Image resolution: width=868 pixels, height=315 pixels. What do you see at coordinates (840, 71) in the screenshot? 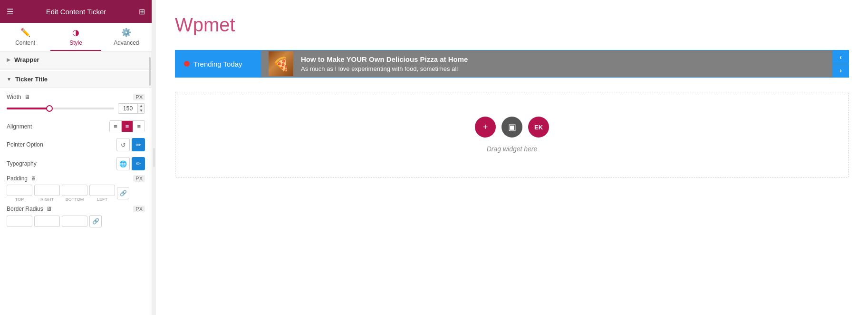
I see `ticker-next-btn: ›` at bounding box center [840, 71].